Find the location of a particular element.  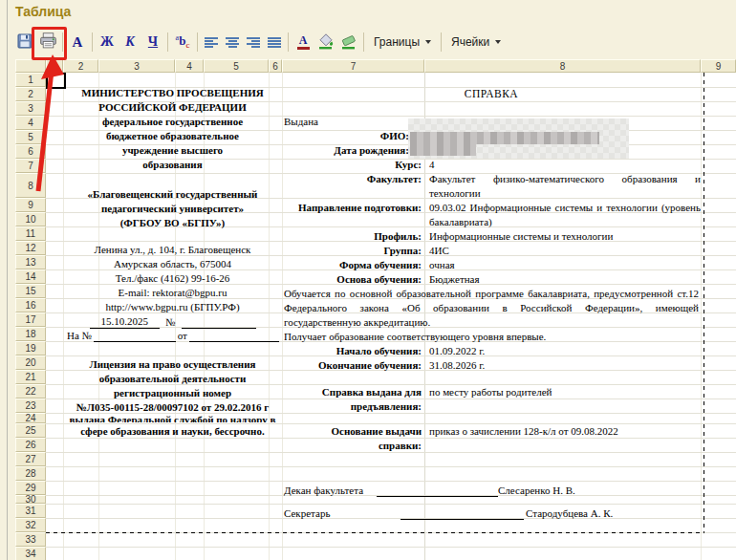

row-header-31: 31 is located at coordinates (31, 510).